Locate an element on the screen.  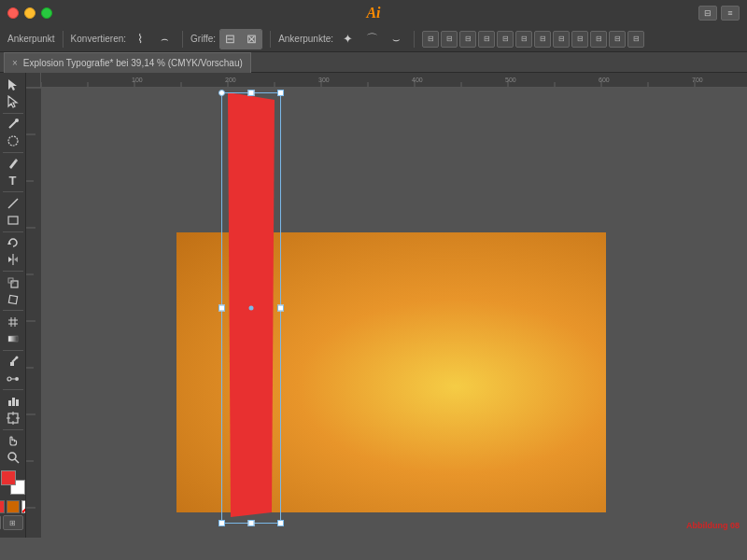
tool-blend is located at coordinates (13, 379).